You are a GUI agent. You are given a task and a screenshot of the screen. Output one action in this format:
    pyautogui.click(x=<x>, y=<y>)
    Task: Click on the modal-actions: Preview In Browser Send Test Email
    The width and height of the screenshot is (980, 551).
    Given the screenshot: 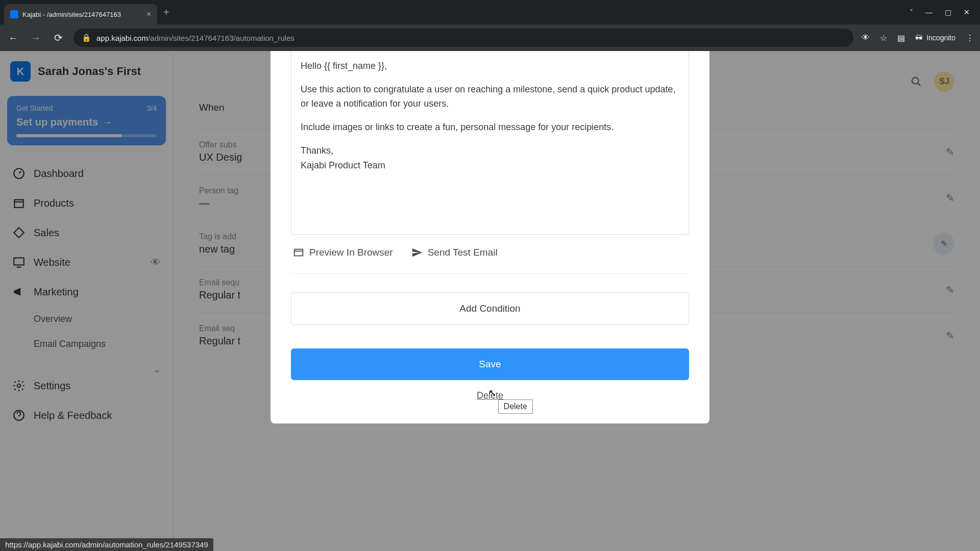 What is the action you would take?
    pyautogui.click(x=490, y=254)
    